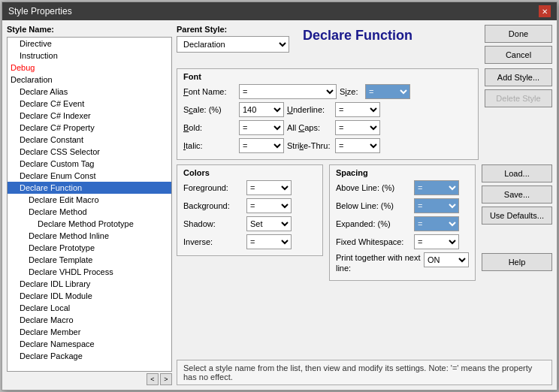  Describe the element at coordinates (545, 11) in the screenshot. I see `close-button: ✕` at that location.